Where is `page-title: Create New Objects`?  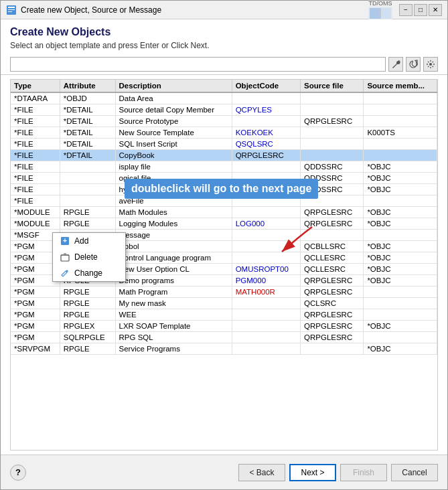
page-title: Create New Objects is located at coordinates (224, 32).